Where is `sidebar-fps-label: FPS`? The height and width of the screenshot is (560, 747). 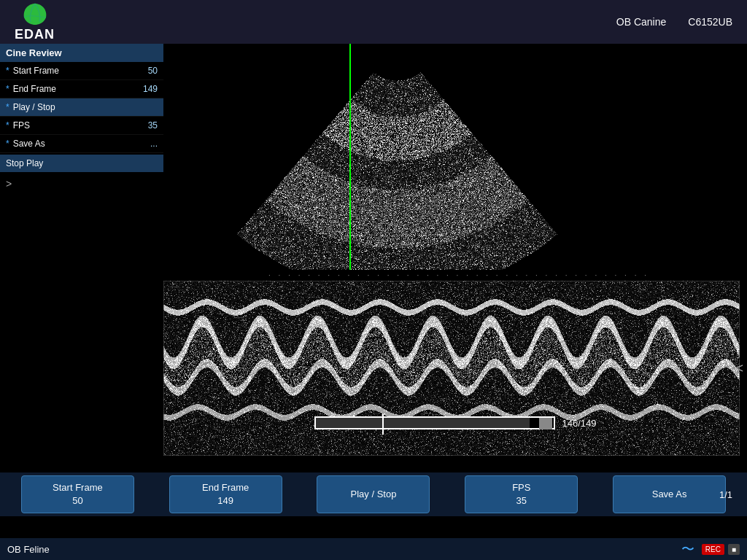
sidebar-fps-label: FPS is located at coordinates (80, 125).